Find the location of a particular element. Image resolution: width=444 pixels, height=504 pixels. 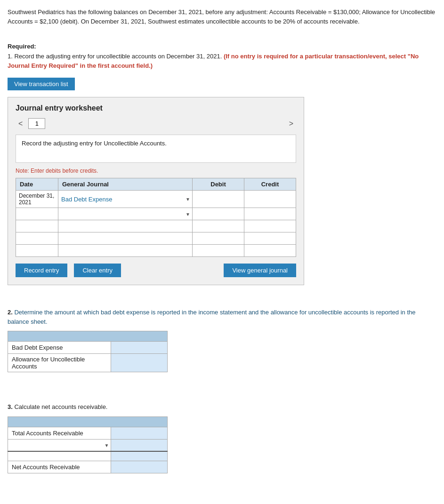

allowance-label: Allowance for Uncollectible Accounts is located at coordinates (59, 363).